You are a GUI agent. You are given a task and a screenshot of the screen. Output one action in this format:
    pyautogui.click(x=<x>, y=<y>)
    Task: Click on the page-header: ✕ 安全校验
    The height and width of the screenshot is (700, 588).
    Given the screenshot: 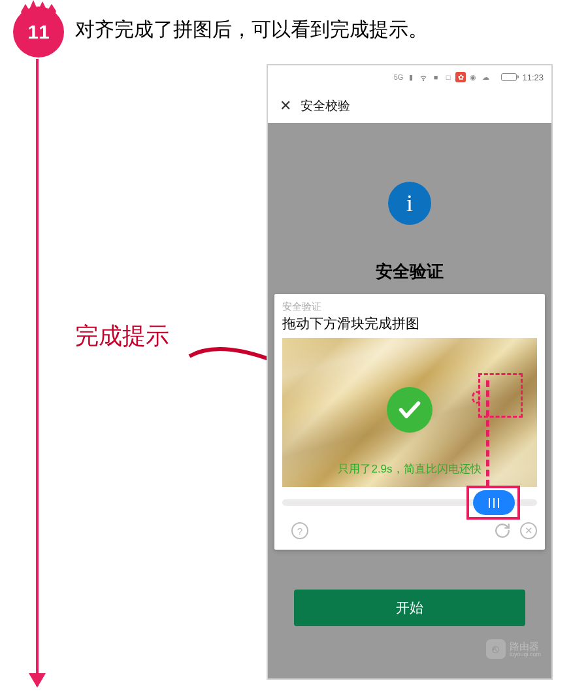 What is the action you would take?
    pyautogui.click(x=410, y=106)
    